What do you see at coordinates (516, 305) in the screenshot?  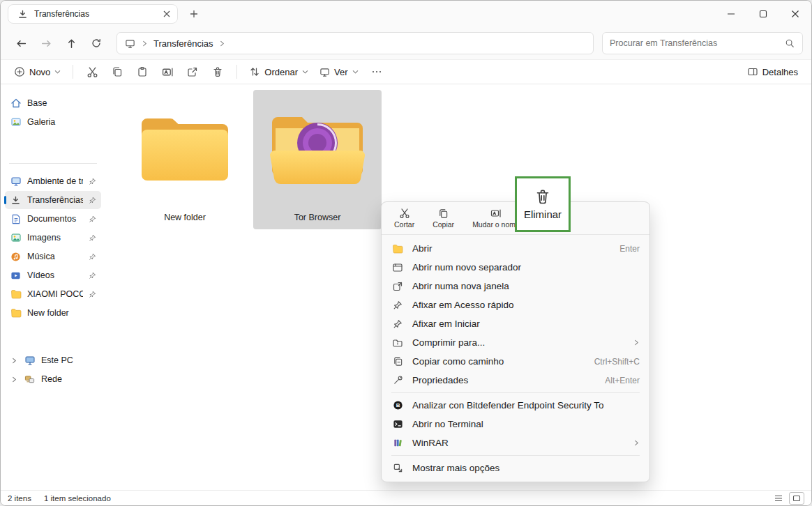 I see `menu-item-afixar-em-acesso-rapido: Afixar em Acesso rápido` at bounding box center [516, 305].